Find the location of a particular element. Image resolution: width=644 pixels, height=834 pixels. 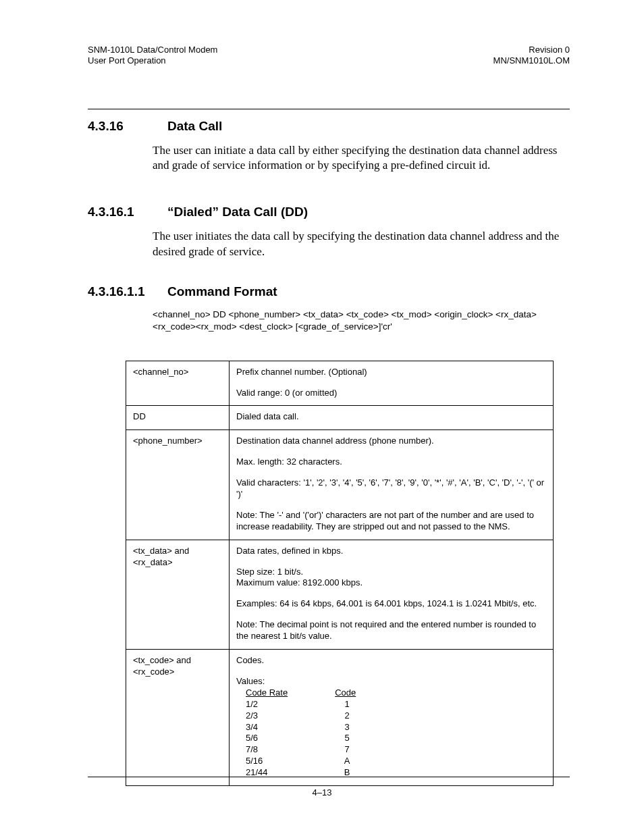

section-number: 4.3.16.1.1 is located at coordinates (117, 292).